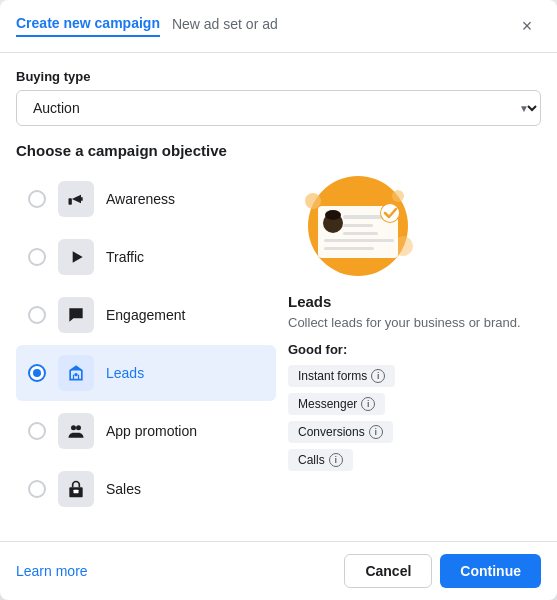  What do you see at coordinates (332, 376) in the screenshot?
I see `tag-instant-forms-label: Instant forms` at bounding box center [332, 376].